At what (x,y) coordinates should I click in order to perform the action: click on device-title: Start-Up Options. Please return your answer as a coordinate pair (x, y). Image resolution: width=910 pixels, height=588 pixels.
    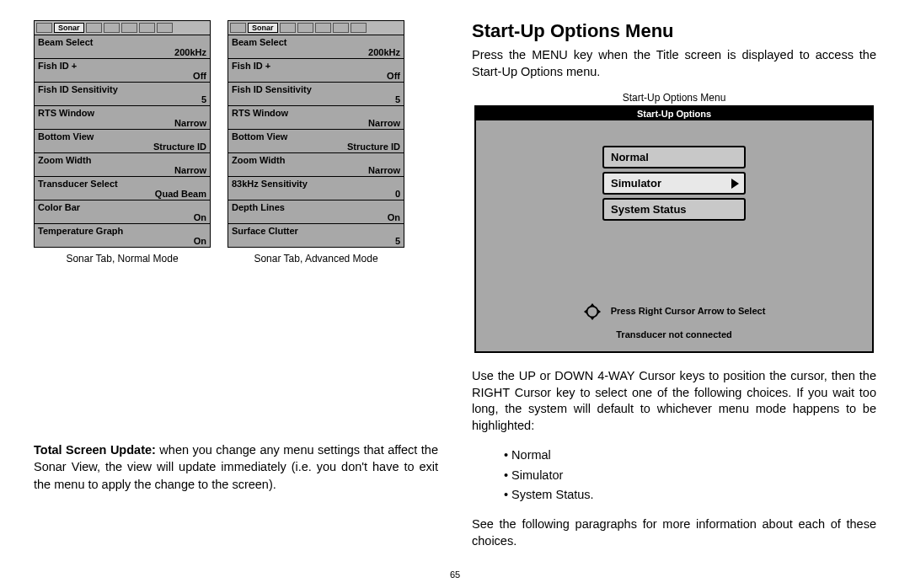
    Looking at the image, I should click on (674, 114).